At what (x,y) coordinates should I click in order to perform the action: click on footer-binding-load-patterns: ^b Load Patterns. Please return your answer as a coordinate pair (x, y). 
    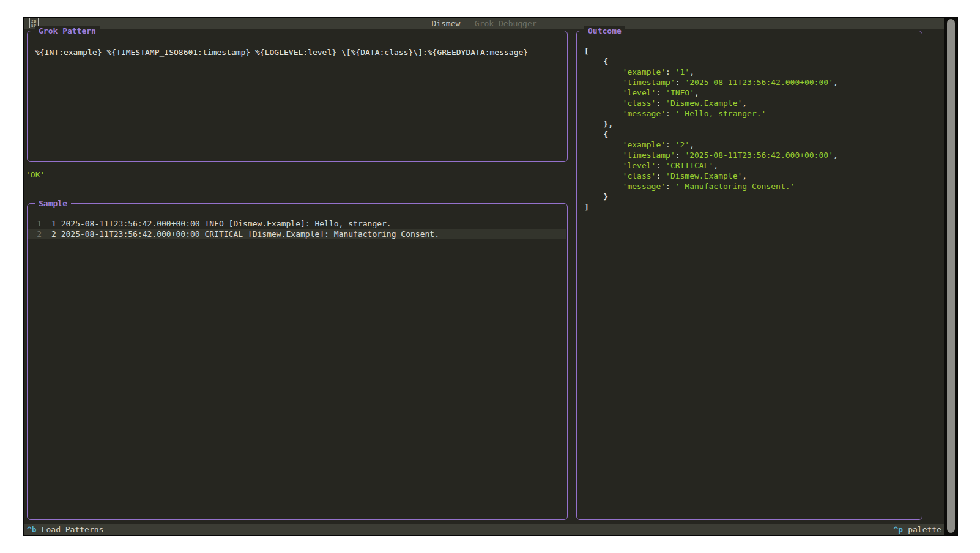
    Looking at the image, I should click on (65, 530).